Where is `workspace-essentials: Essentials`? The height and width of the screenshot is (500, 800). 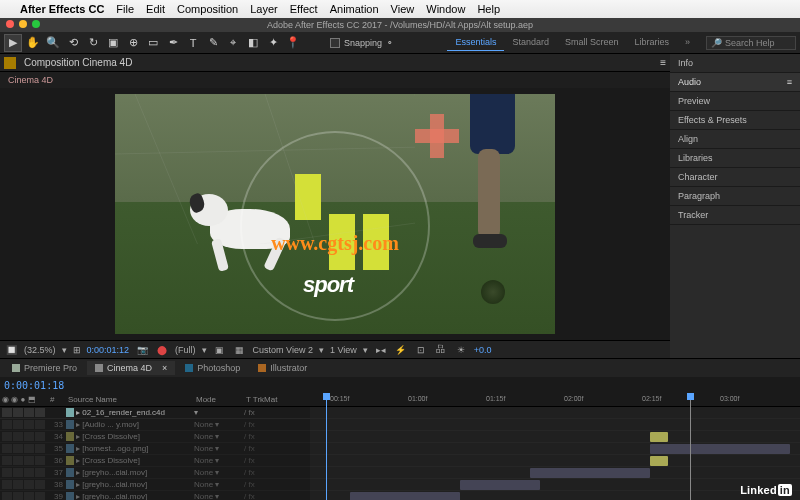 workspace-essentials: Essentials is located at coordinates (476, 42).